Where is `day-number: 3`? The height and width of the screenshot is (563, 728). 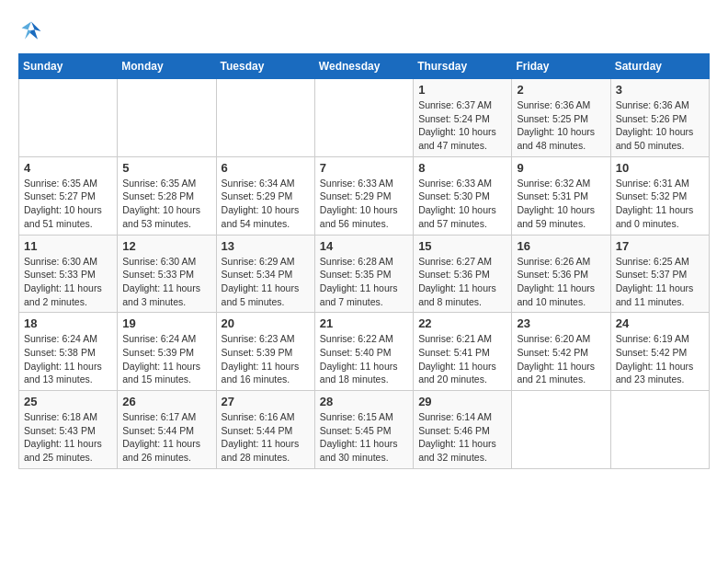
day-number: 3 is located at coordinates (660, 90).